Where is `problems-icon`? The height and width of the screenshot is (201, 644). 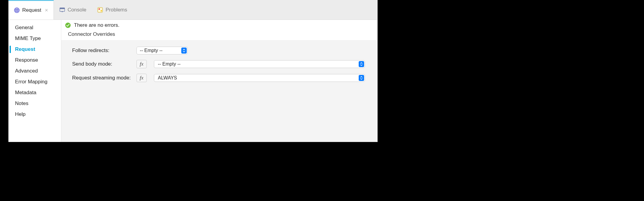 problems-icon is located at coordinates (100, 10).